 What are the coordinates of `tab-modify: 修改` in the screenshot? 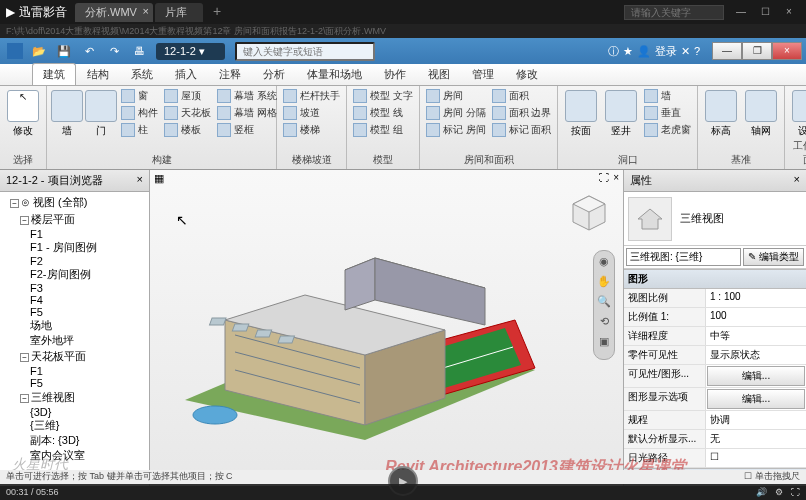 It's located at (527, 74).